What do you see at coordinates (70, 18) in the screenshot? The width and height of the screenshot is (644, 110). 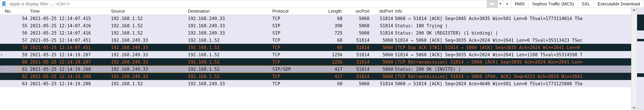 I see `packet-time: 2021-05-25 12:14:07.415` at bounding box center [70, 18].